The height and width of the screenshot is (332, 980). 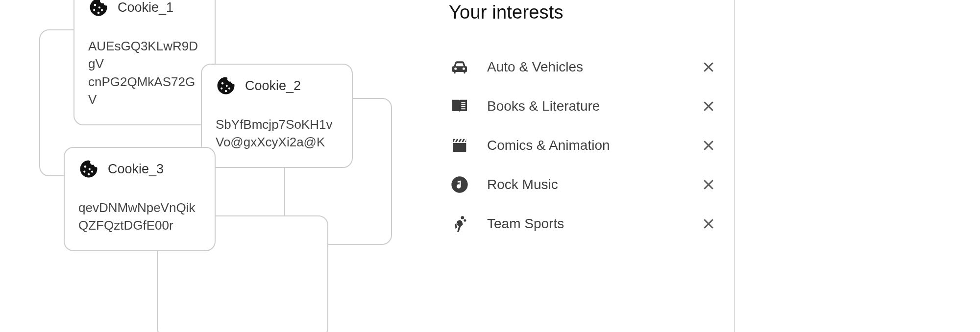 I want to click on book-icon, so click(x=460, y=106).